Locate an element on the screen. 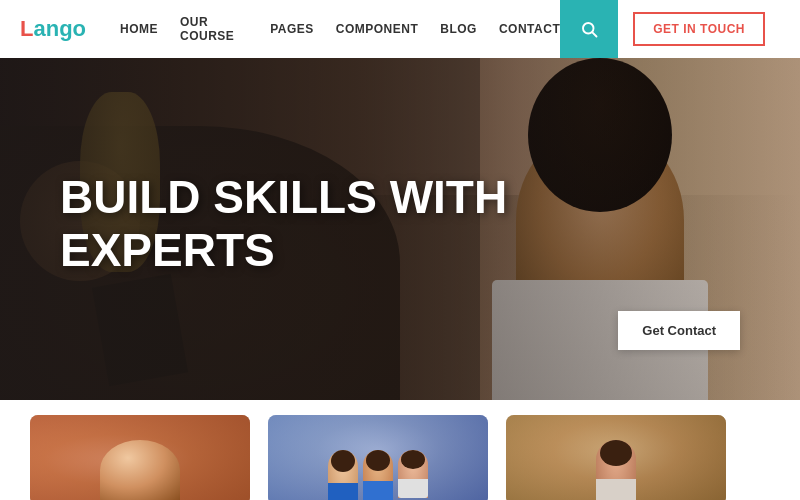  card-2-figures is located at coordinates (378, 475).